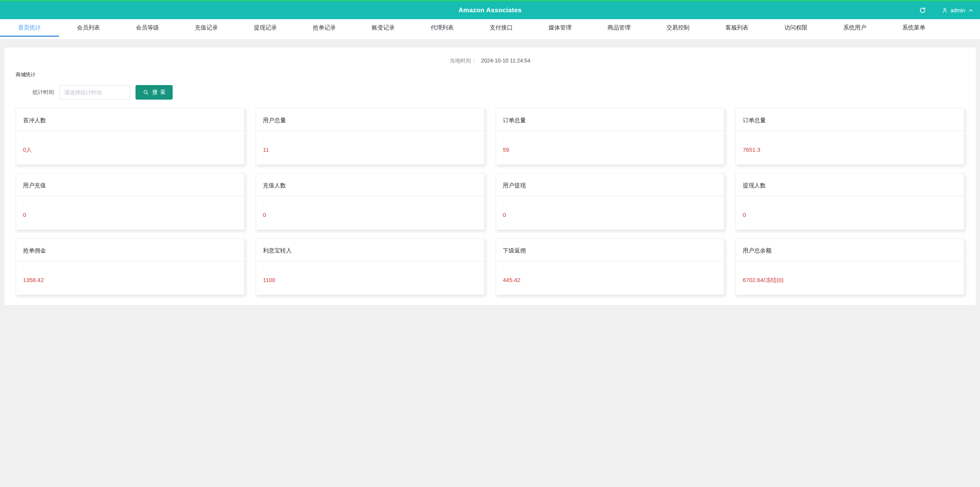  What do you see at coordinates (370, 136) in the screenshot?
I see `card-total-users: 用户总量 11` at bounding box center [370, 136].